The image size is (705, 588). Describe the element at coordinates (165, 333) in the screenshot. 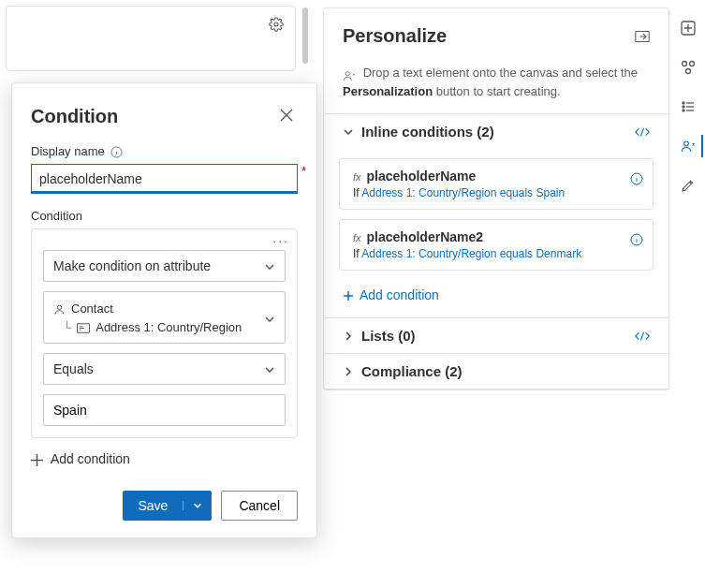

I see `condition-builder: ··· Make condition on attribute Contact …` at that location.